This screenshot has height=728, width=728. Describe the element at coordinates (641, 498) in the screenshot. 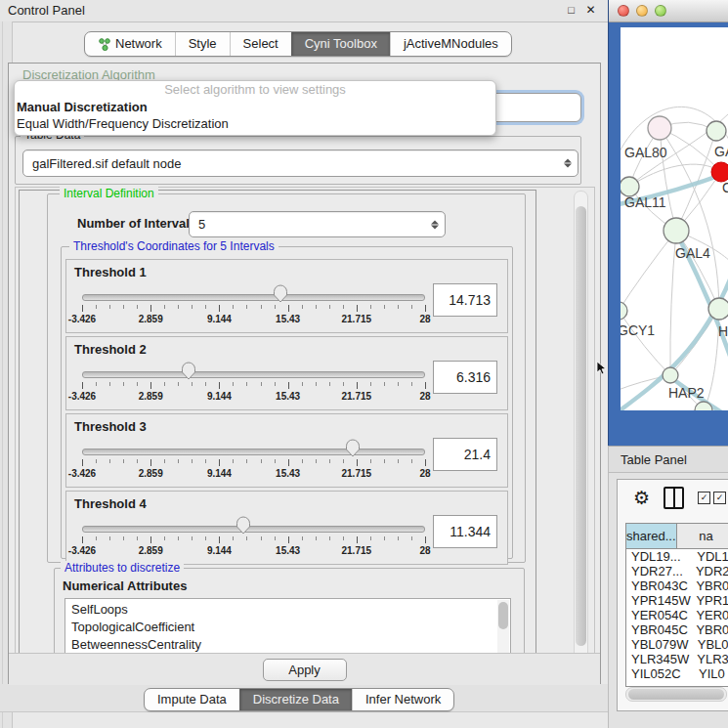

I see `gear-icon: ⚙` at that location.